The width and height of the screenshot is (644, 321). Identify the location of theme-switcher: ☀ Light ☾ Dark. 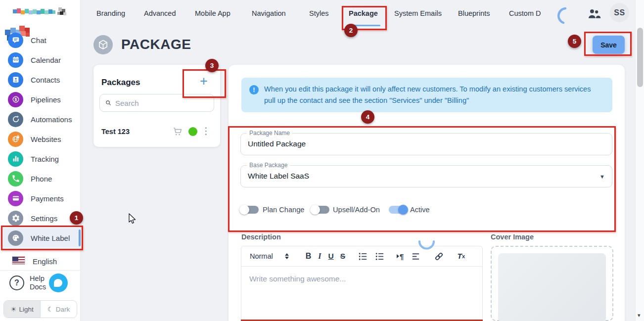
(41, 309).